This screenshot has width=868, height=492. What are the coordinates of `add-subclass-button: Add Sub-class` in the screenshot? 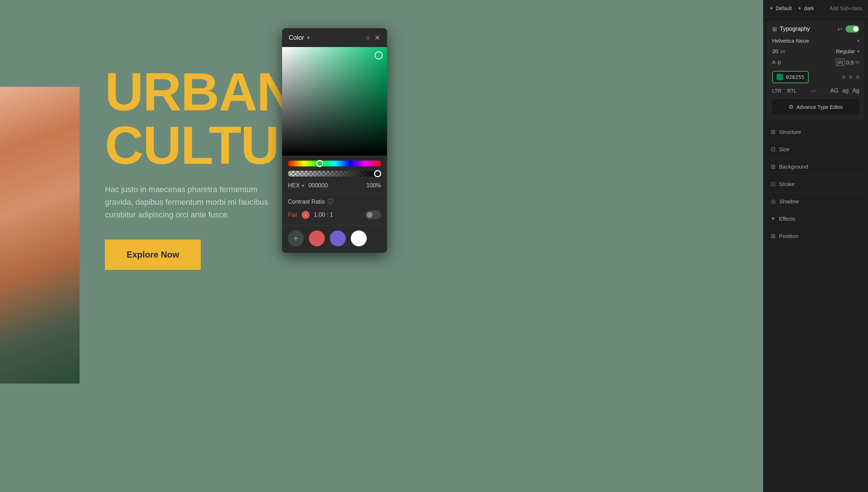 It's located at (846, 8).